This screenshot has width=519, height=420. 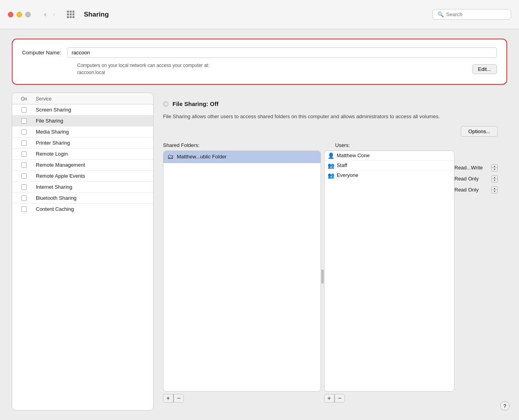 I want to click on computer-name-desc-line1: Computers on your local network can acce…, so click(x=143, y=65).